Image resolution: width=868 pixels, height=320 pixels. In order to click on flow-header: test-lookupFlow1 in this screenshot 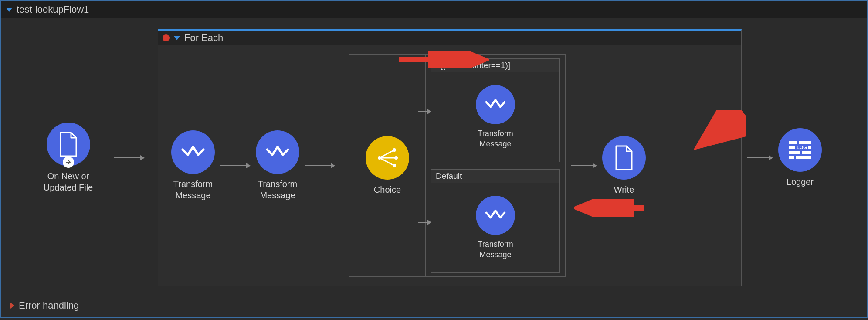, I will do `click(434, 10)`.